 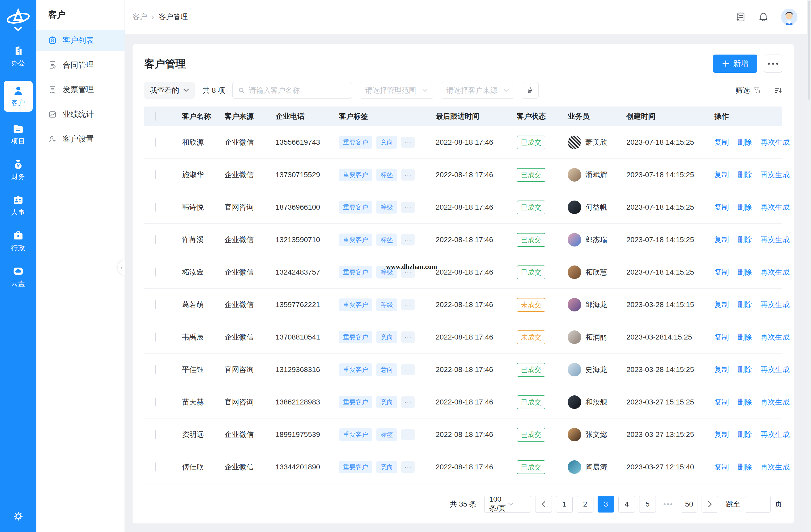 I want to click on sidebar-item-customer-settings: 客户设置, so click(x=80, y=139).